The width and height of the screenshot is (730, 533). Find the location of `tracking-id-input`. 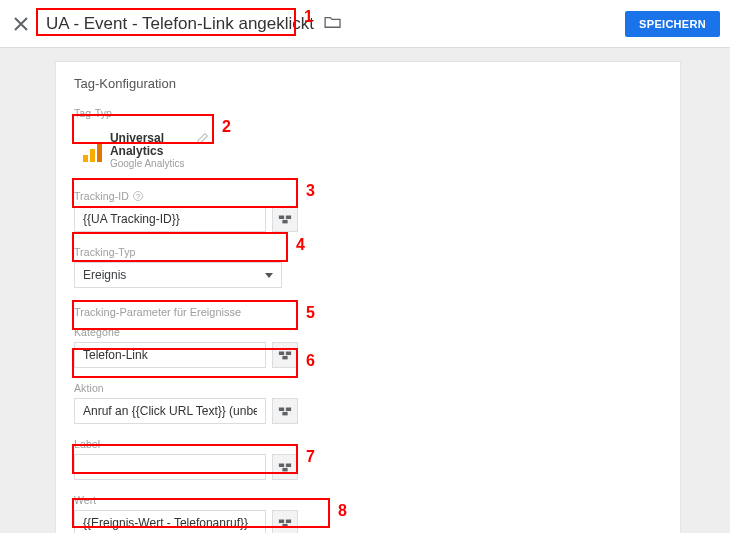

tracking-id-input is located at coordinates (170, 219).